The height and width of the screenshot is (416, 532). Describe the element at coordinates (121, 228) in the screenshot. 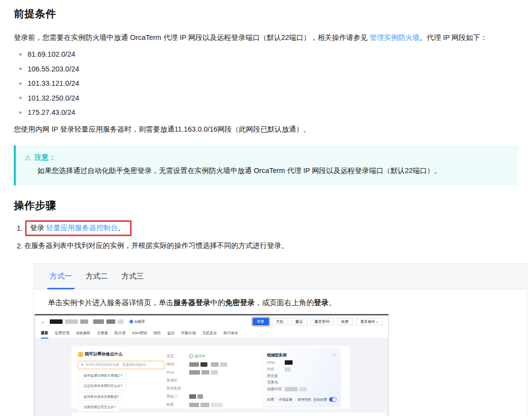

I see `step-1-period: 。` at that location.